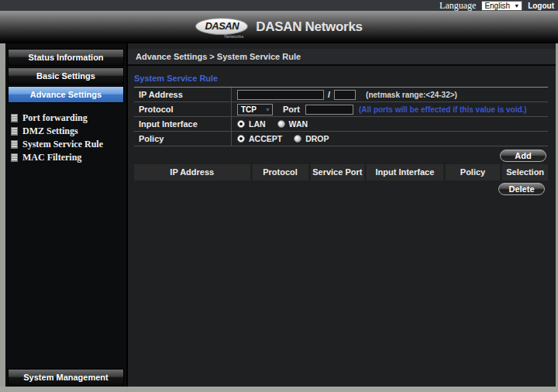 This screenshot has width=558, height=392. Describe the element at coordinates (265, 139) in the screenshot. I see `radio-accept-label: ACCEPT` at that location.